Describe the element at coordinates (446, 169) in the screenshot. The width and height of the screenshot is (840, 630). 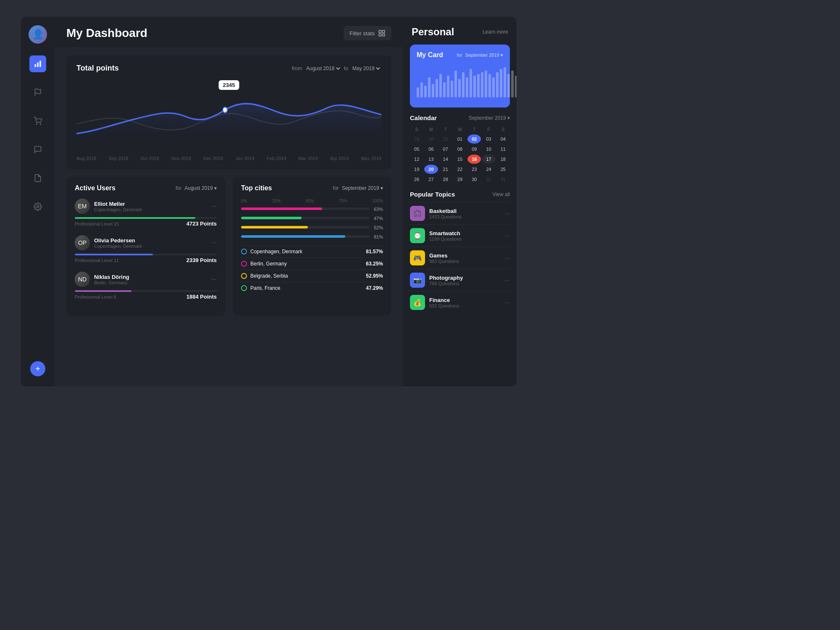
I see `cal-day: 21` at that location.